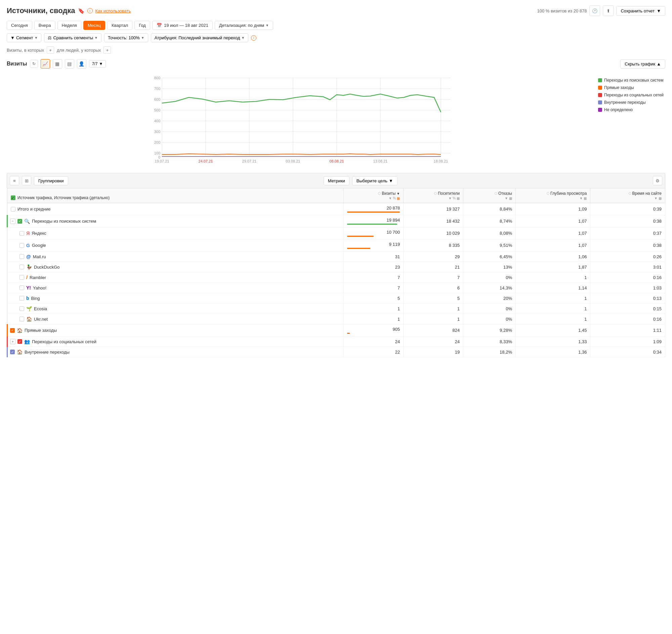 This screenshot has height=634, width=672. I want to click on hide-chart-button: Скрыть график ▲, so click(643, 64).